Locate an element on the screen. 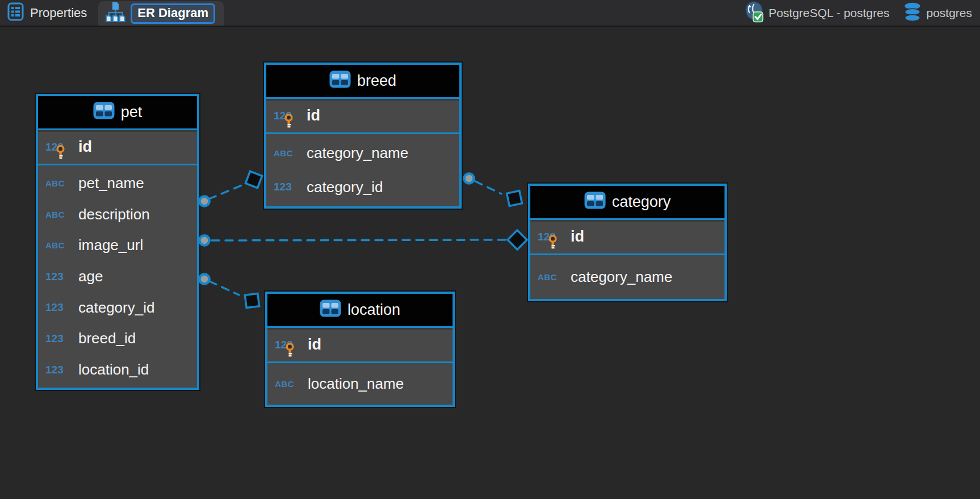  column-list: ABC location_name is located at coordinates (360, 384).